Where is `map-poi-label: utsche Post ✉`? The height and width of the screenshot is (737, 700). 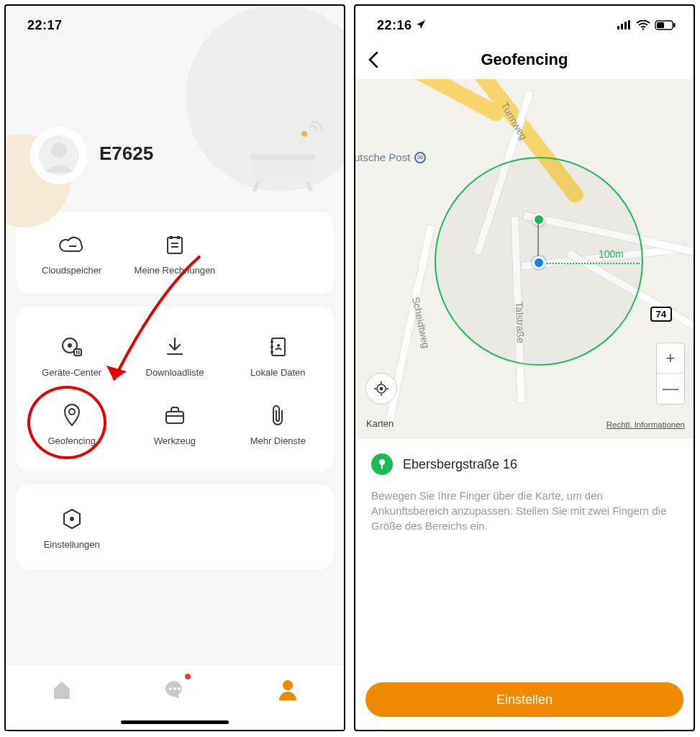 map-poi-label: utsche Post ✉ is located at coordinates (391, 157).